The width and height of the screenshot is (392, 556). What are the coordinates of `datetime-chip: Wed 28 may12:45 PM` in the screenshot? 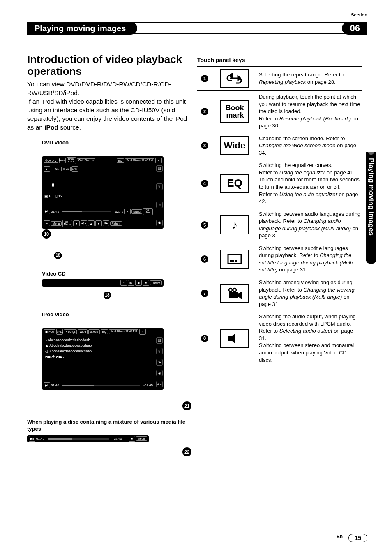 It's located at (140, 160).